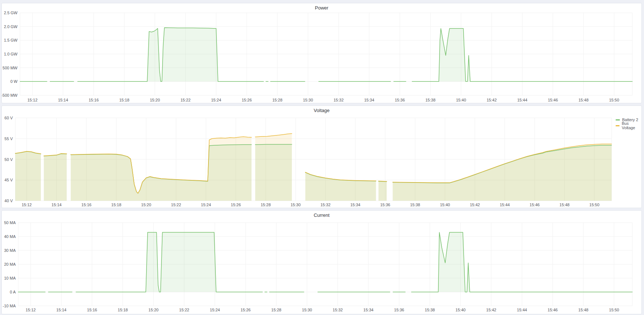 The image size is (644, 315). Describe the element at coordinates (383, 181) in the screenshot. I see `series-line-bus-voltage` at that location.